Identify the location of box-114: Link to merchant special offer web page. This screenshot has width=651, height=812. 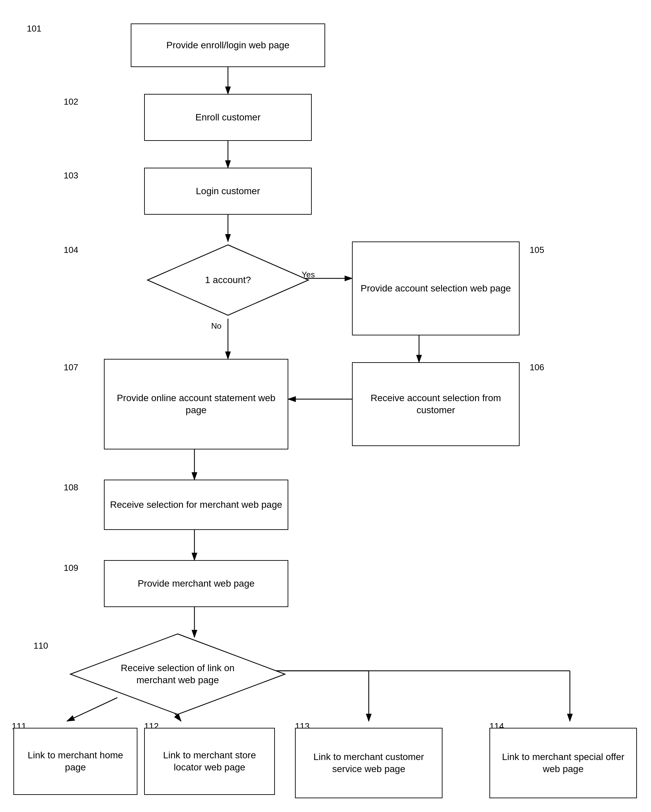
(563, 763).